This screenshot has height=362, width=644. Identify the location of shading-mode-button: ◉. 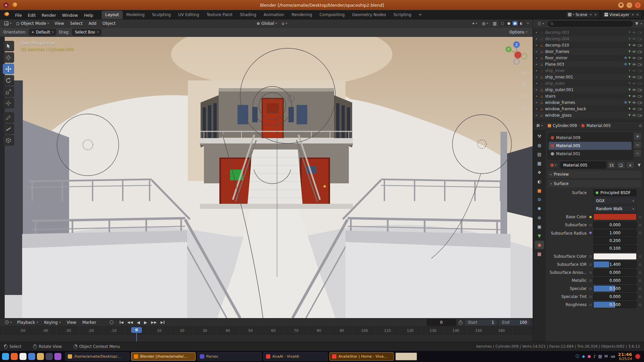
(515, 23).